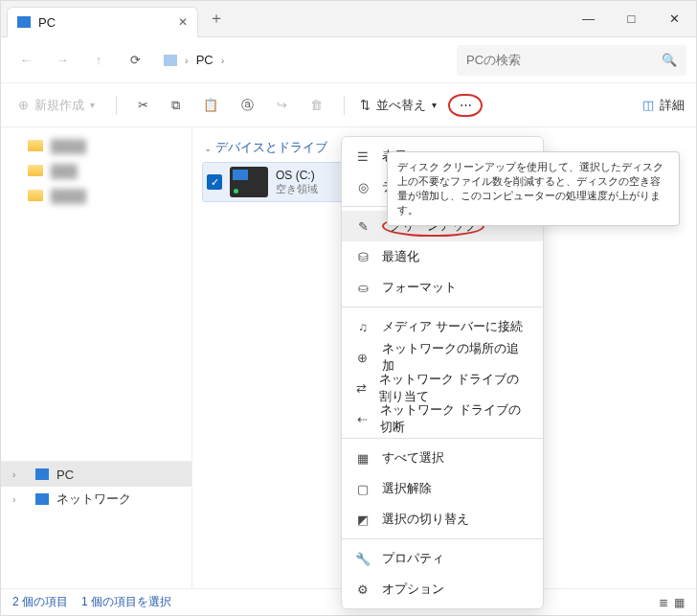  Describe the element at coordinates (442, 327) in the screenshot. I see `ctx-media-server: ♫メディア サーバーに接続` at that location.